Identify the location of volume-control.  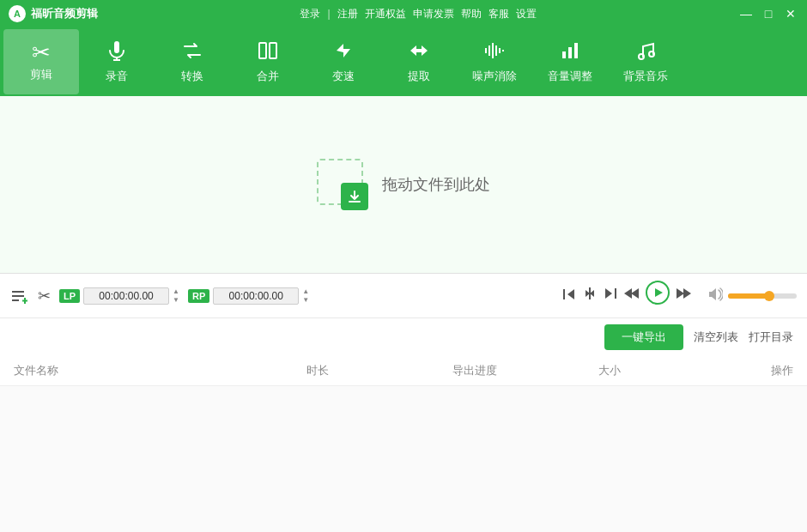
(752, 296).